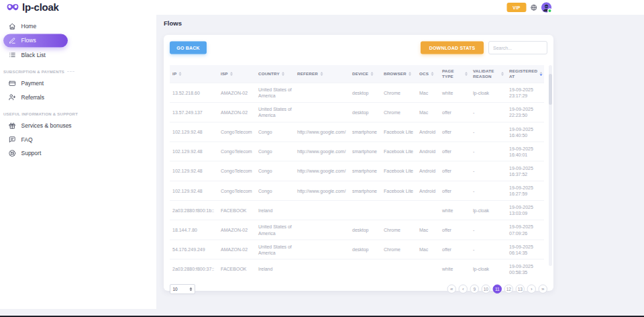 The height and width of the screenshot is (317, 644). Describe the element at coordinates (543, 289) in the screenshot. I see `pagination-last-button: »` at that location.